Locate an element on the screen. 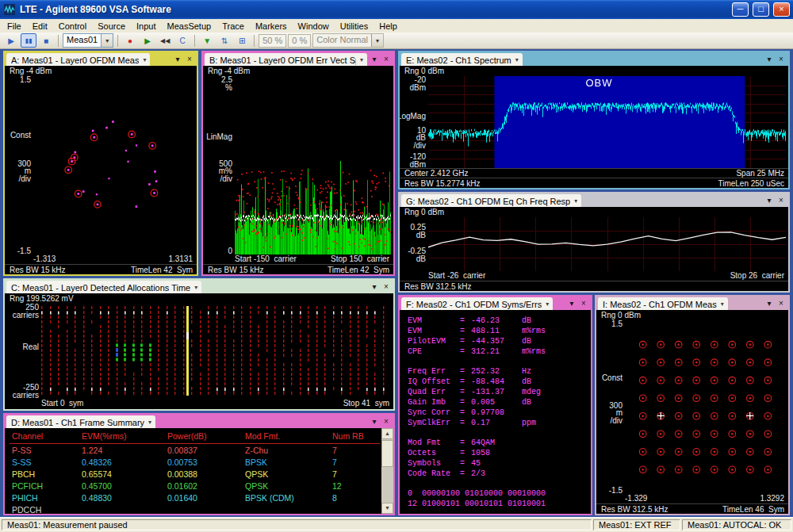  status-measurement: Meas01: Measurement paused is located at coordinates (297, 525).